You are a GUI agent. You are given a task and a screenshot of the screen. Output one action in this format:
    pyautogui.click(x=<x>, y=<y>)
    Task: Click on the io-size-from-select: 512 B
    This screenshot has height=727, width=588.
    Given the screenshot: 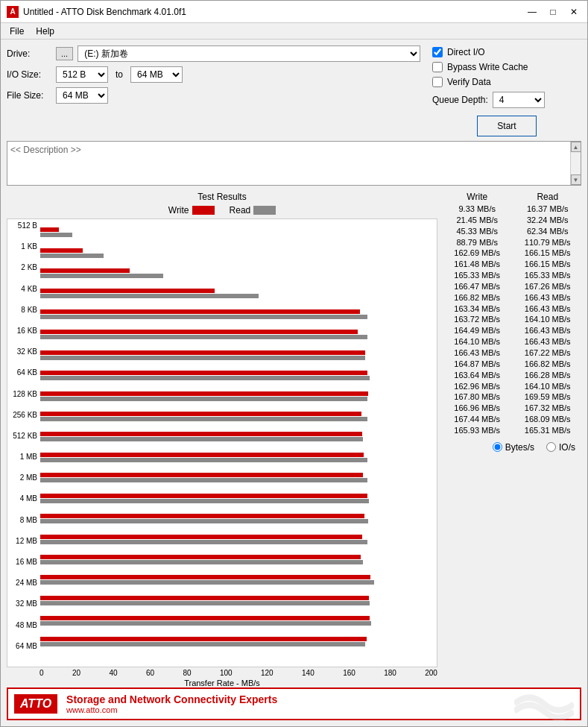 What is the action you would take?
    pyautogui.click(x=82, y=75)
    